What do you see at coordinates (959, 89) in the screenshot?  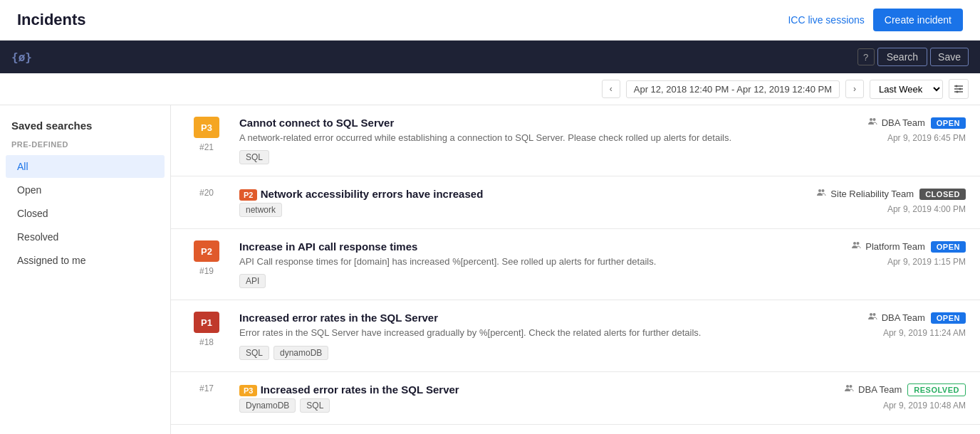 I see `sliders-icon` at bounding box center [959, 89].